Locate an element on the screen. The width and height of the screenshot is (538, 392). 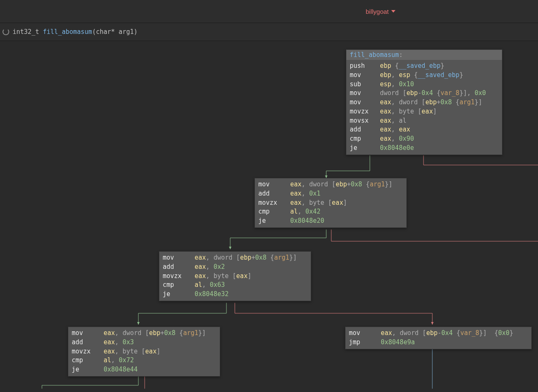
instruction-line: addeax, 0x1 is located at coordinates (330, 194).